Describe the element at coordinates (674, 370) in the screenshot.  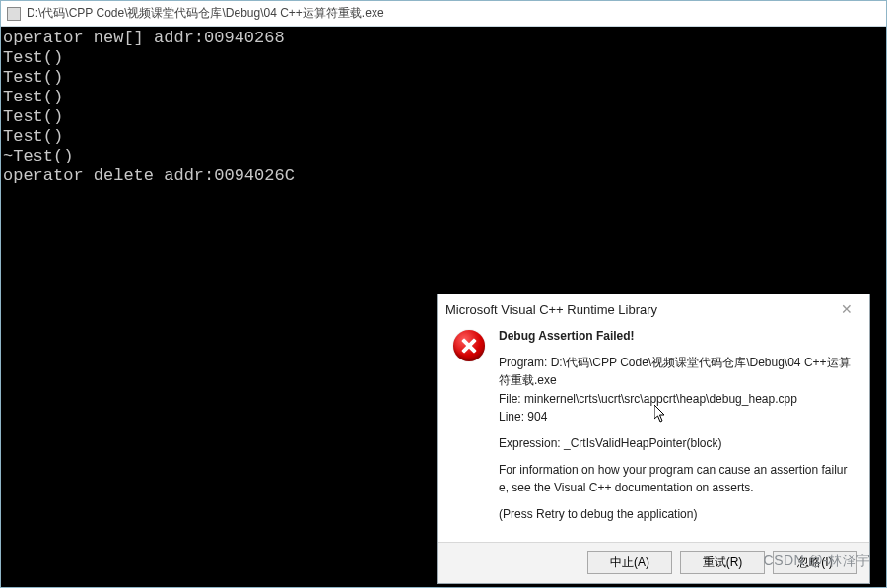
I see `program-value: D:\代码\CPP Code\视频课堂代码仓库\Debug\04 C++运算符重…` at that location.